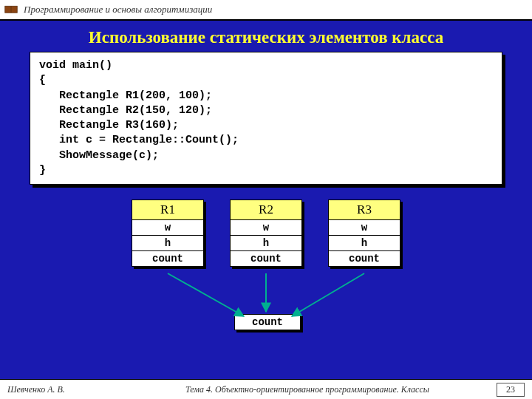 This screenshot has width=532, height=399. Describe the element at coordinates (364, 233) in the screenshot. I see `object-r3: R3 w h count` at that location.